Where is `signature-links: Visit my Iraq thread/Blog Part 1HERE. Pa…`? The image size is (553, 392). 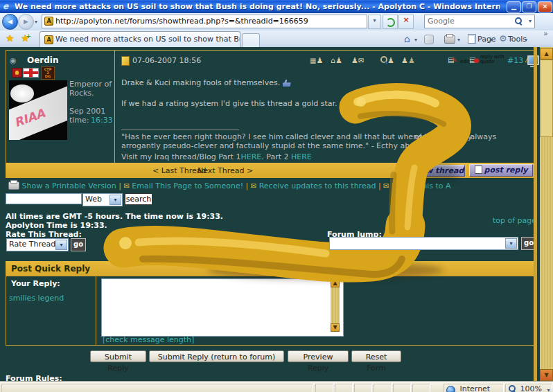 signature-links: Visit my Iraq thread/Blog Part 1HERE. Pa… is located at coordinates (216, 157).